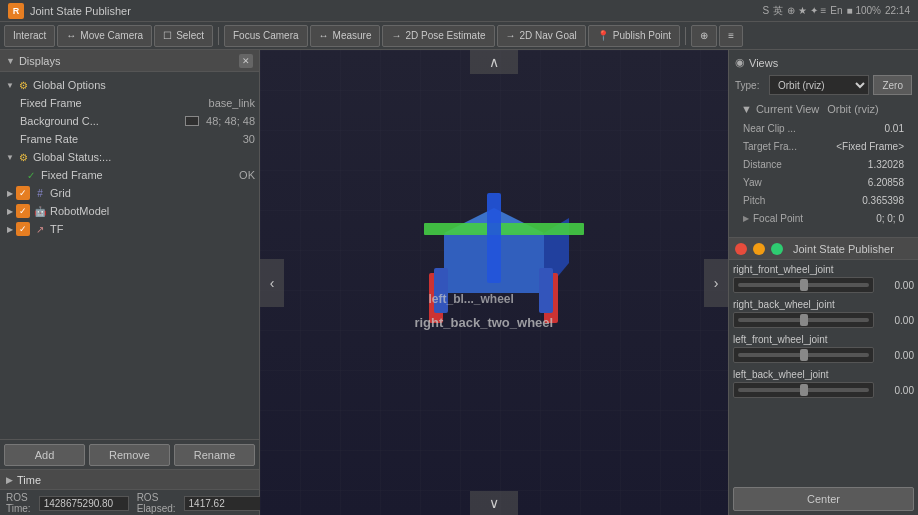 The image size is (918, 515). Describe the element at coordinates (156, 503) in the screenshot. I see `ros-elapsed-label: ROS Elapsed:` at that location.